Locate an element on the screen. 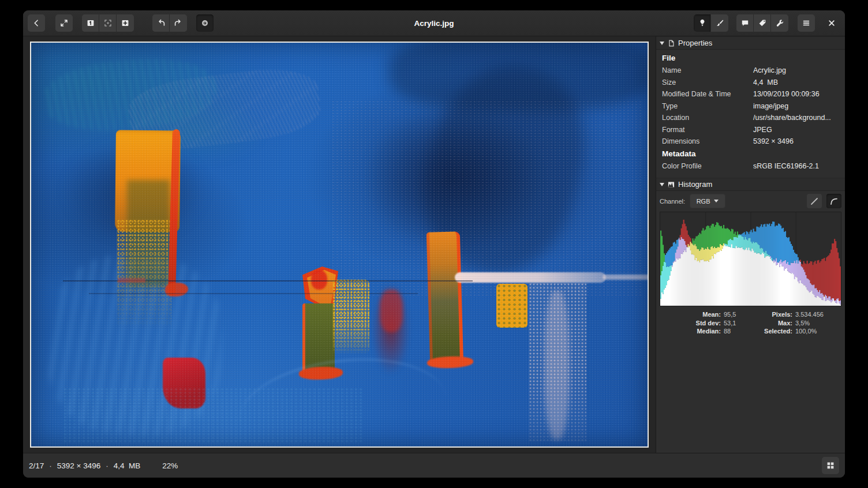 The width and height of the screenshot is (868, 488). thumbnail-grid-button is located at coordinates (830, 466).